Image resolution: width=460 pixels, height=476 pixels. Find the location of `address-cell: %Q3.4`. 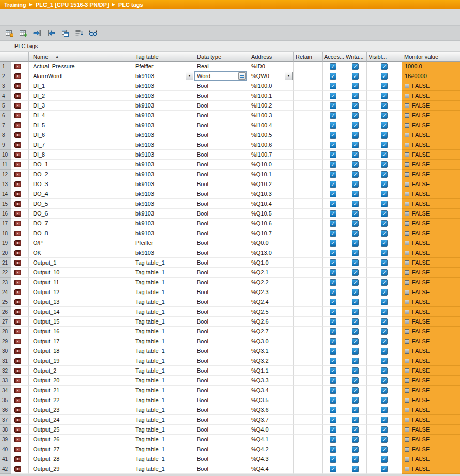

address-cell: %Q3.4 is located at coordinates (270, 391).